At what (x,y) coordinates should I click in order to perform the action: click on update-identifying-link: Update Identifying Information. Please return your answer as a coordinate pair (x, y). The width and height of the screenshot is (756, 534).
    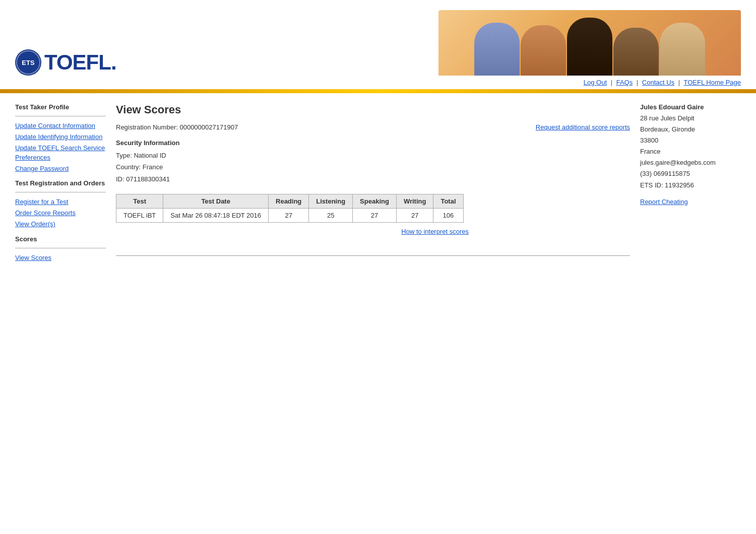
    Looking at the image, I should click on (60, 137).